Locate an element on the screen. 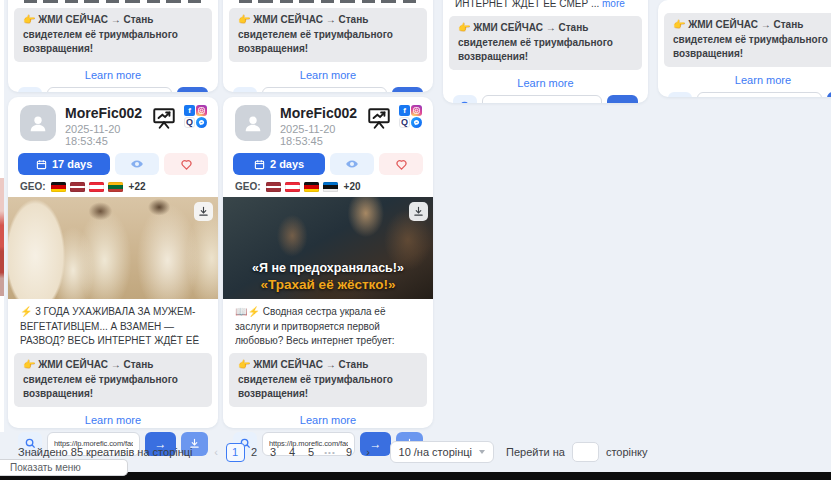  pages-ellipsis: ••• is located at coordinates (330, 452).